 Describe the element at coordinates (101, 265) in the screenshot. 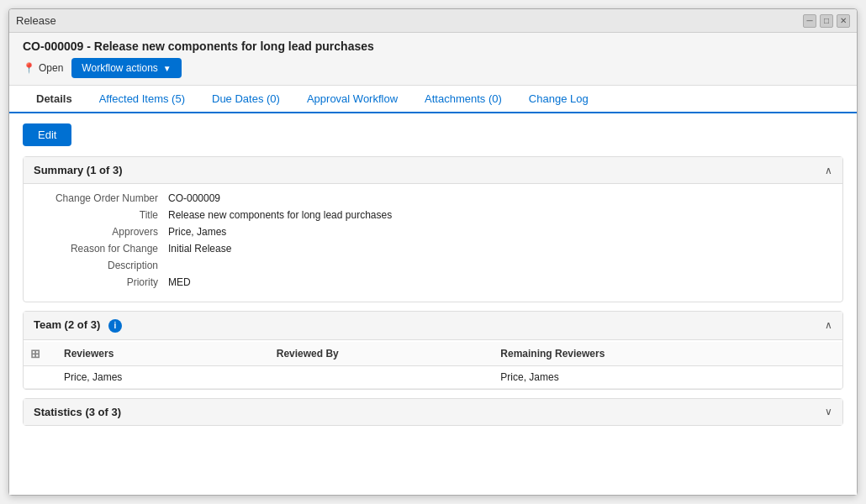

I see `field-label-description: Description` at that location.